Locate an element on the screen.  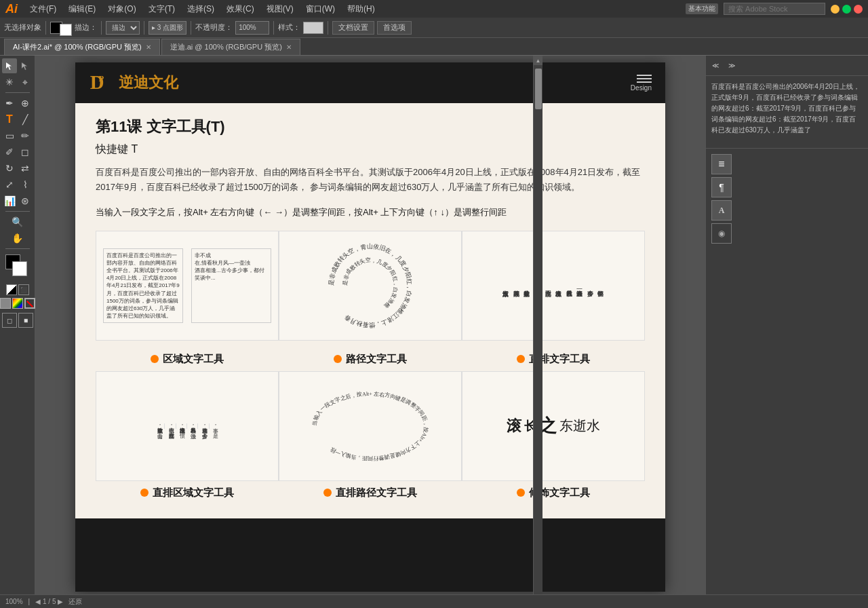
scroll-thumb is located at coordinates (538, 89).